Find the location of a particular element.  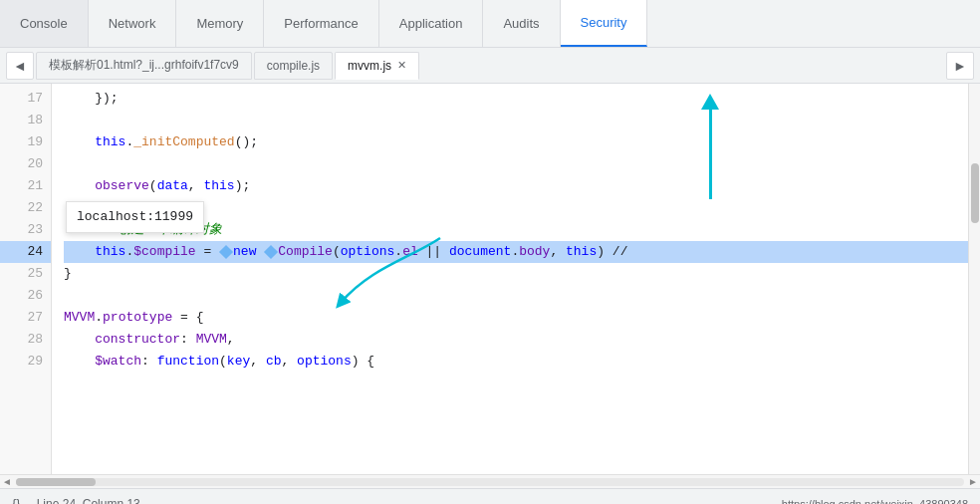

scrollbar-vertical is located at coordinates (974, 279).